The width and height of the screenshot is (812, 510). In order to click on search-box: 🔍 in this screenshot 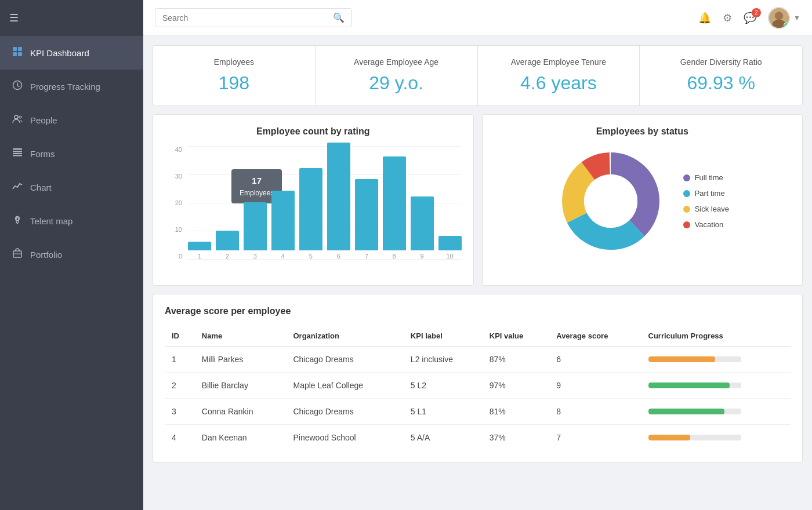, I will do `click(253, 17)`.